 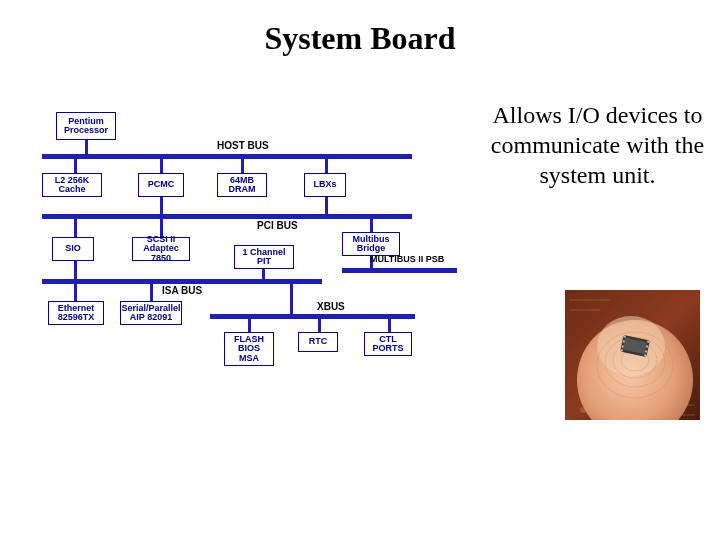 What do you see at coordinates (331, 306) in the screenshot?
I see `bus-xbus-label: XBUS` at bounding box center [331, 306].